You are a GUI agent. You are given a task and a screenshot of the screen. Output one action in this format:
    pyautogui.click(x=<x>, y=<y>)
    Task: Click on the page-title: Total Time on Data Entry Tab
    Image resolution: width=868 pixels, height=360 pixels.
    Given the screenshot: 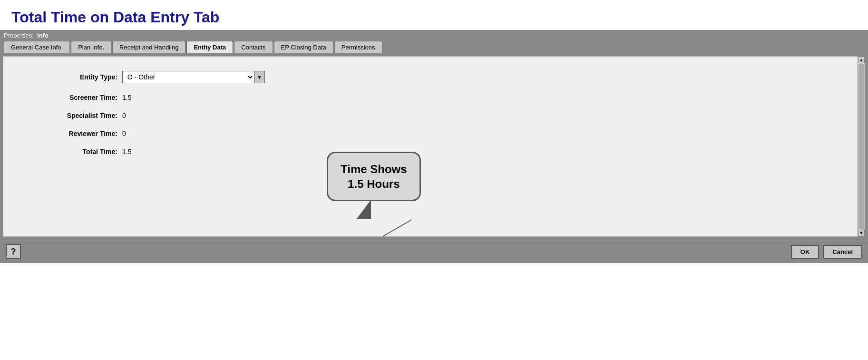 What is the action you would take?
    pyautogui.click(x=434, y=15)
    